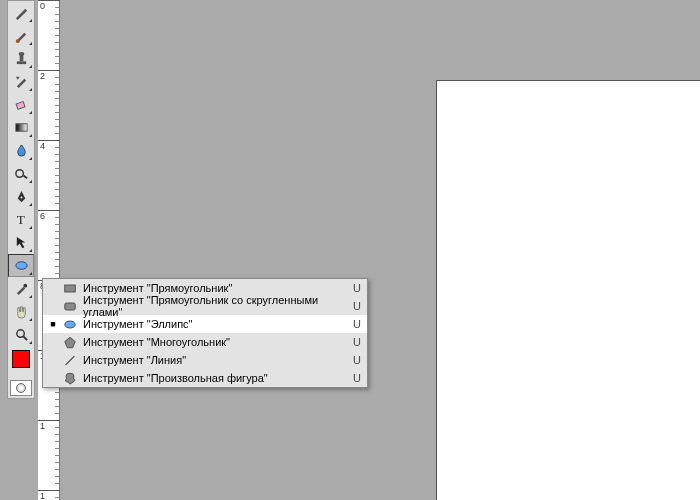  I want to click on tool-path-select, so click(21, 242).